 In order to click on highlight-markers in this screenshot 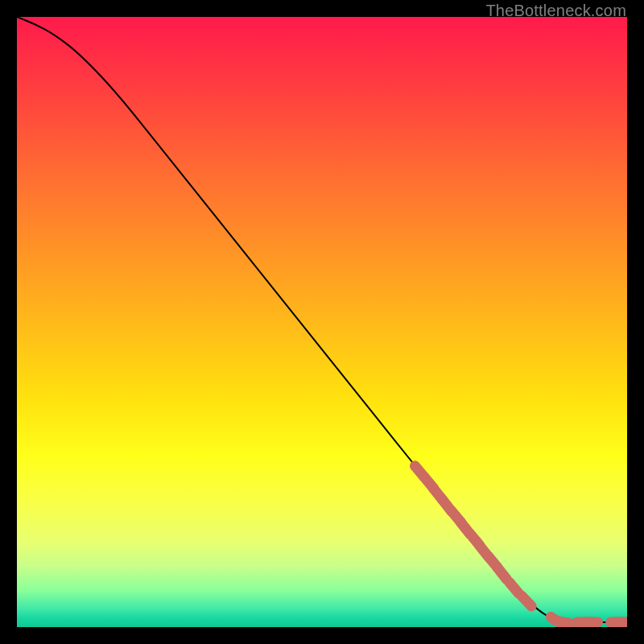, I will do `click(522, 546)`.